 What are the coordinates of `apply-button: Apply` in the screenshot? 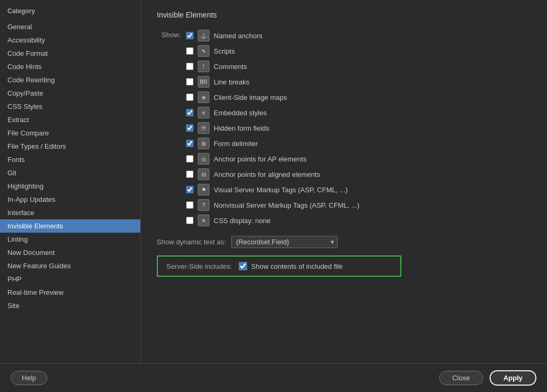 It's located at (513, 378).